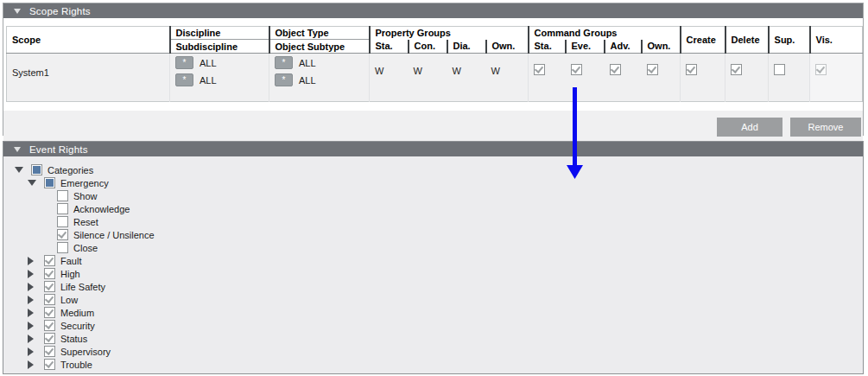 This screenshot has height=376, width=868. I want to click on col-header-property-groups: Property Groups, so click(449, 33).